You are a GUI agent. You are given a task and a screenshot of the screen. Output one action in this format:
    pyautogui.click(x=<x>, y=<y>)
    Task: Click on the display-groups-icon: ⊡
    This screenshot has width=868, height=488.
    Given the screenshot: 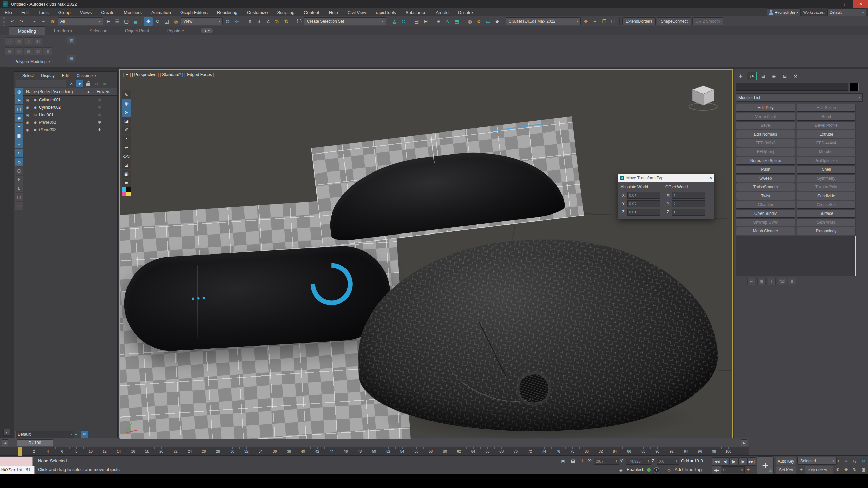 What is the action you would take?
    pyautogui.click(x=19, y=206)
    